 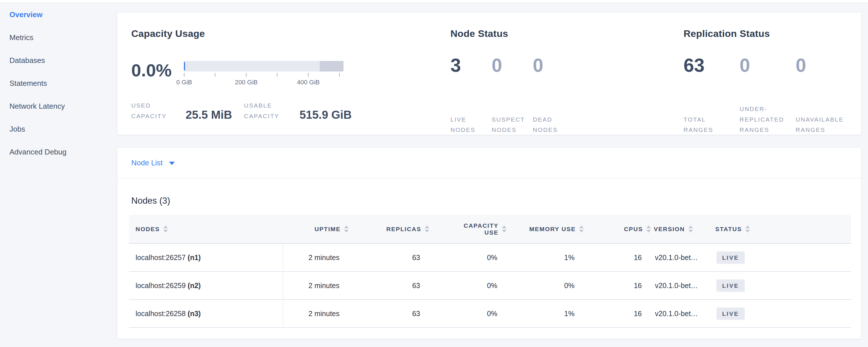 I want to click on capacity-bar-other-segment, so click(x=332, y=66).